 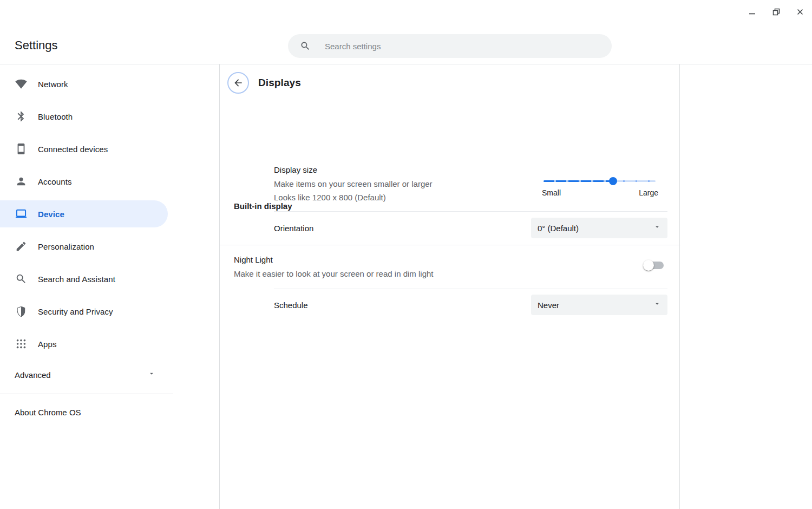 I want to click on sidebar-advanced-toggle: Advanced, so click(x=87, y=375).